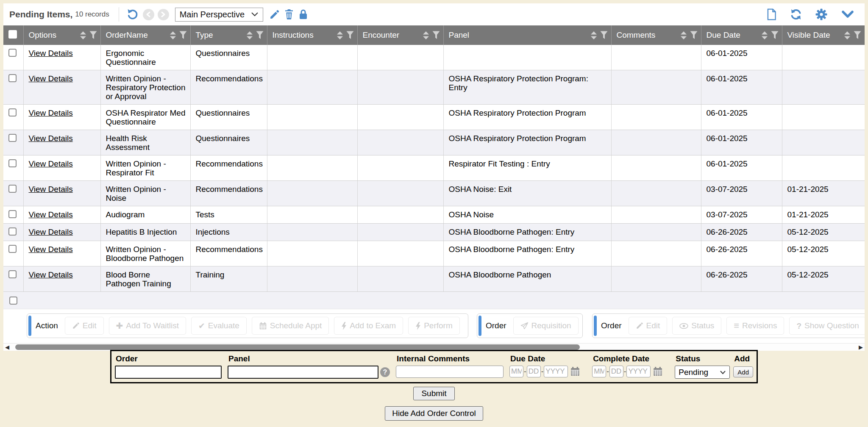 Image resolution: width=868 pixels, height=427 pixels. What do you see at coordinates (289, 14) in the screenshot?
I see `delete-perspective-icon` at bounding box center [289, 14].